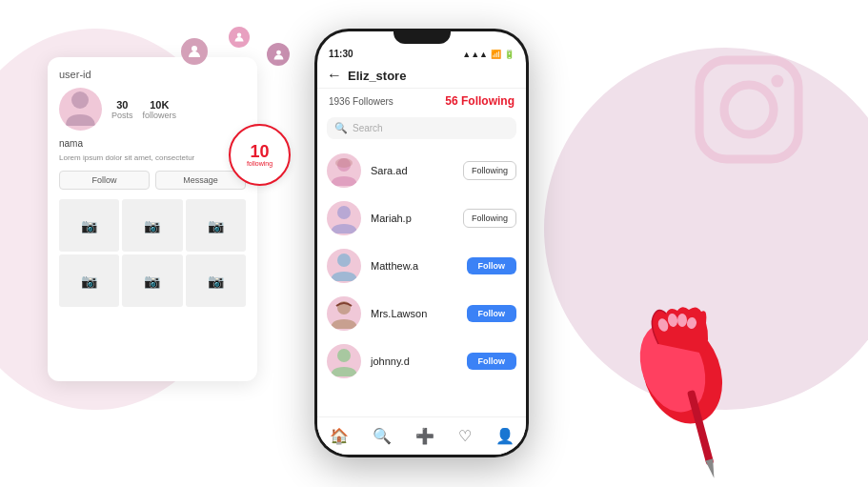 The width and height of the screenshot is (868, 487). Describe the element at coordinates (144, 110) in the screenshot. I see `profile-stats: 30 Posts 10K followers` at that location.